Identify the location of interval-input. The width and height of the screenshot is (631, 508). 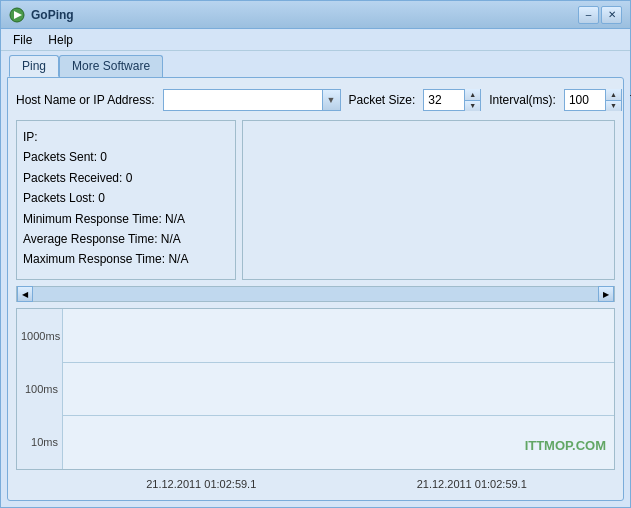
(585, 100).